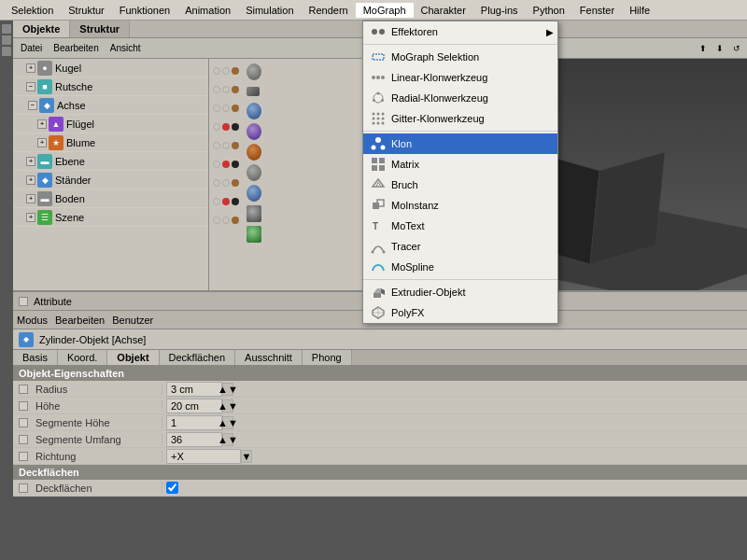 This screenshot has width=747, height=560. What do you see at coordinates (110, 68) in the screenshot?
I see `tree-row: + ● Kugel` at bounding box center [110, 68].